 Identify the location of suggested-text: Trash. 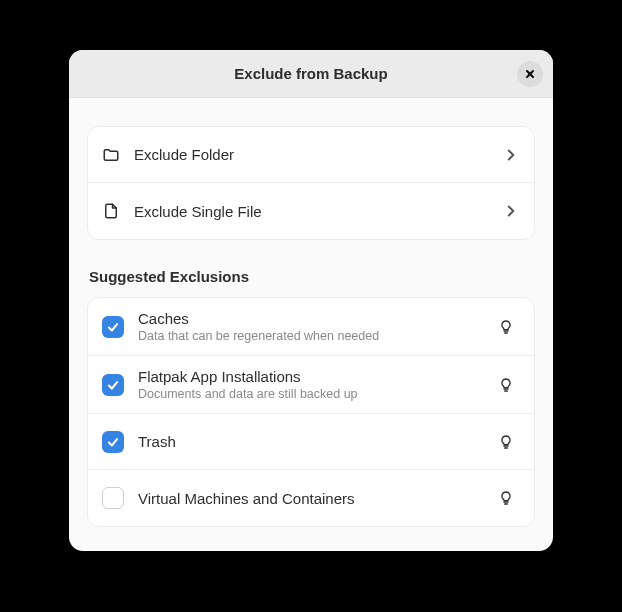
(315, 442).